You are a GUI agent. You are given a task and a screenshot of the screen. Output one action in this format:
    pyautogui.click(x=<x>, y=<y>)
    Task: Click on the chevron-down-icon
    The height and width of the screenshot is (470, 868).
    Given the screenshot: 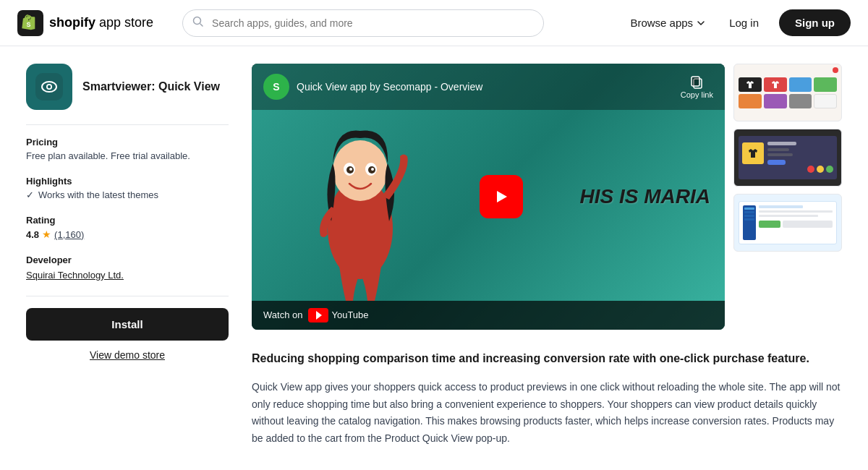 What is the action you would take?
    pyautogui.click(x=701, y=23)
    